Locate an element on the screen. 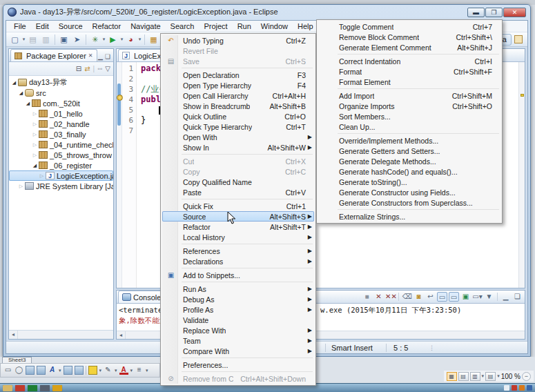  menu-item-quick-fix: Quick FixCtrl+1 is located at coordinates (238, 206).